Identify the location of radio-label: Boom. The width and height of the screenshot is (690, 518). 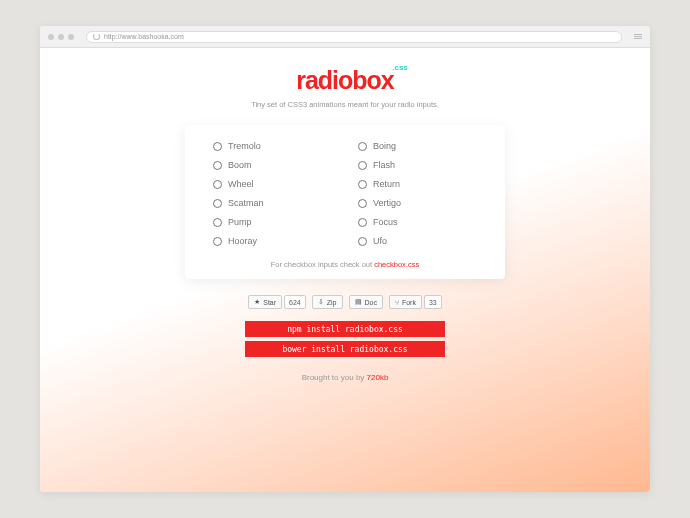
(240, 165).